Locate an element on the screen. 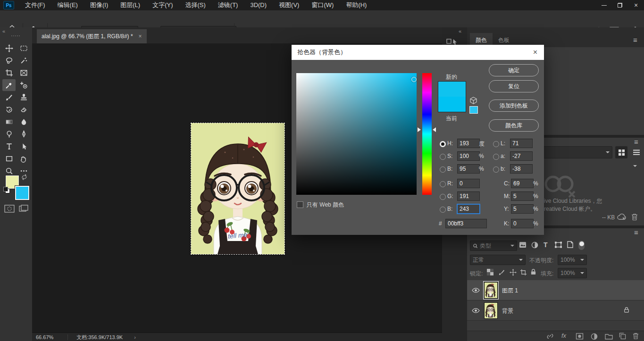 This screenshot has height=341, width=644. add-to-swatches-button: 添加到色板 is located at coordinates (514, 106).